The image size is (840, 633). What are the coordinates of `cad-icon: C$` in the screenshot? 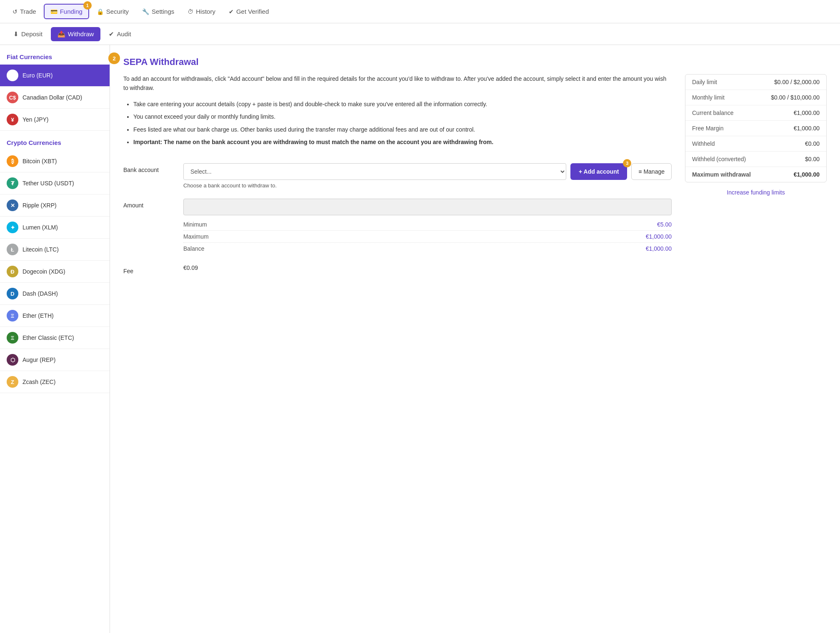 It's located at (12, 97).